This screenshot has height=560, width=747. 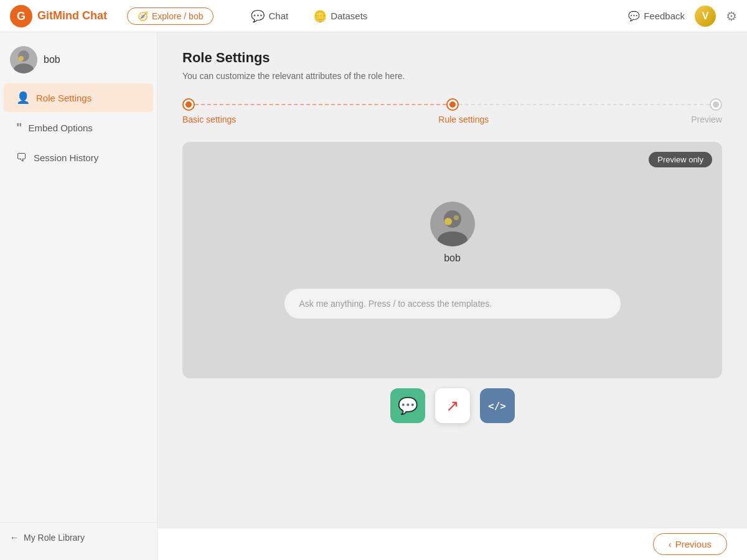 I want to click on my-role-library-link: ← My Role Library, so click(x=78, y=538).